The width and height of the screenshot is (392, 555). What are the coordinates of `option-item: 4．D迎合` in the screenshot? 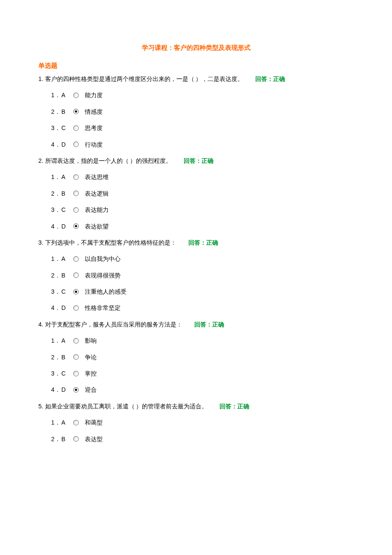 It's located at (202, 390).